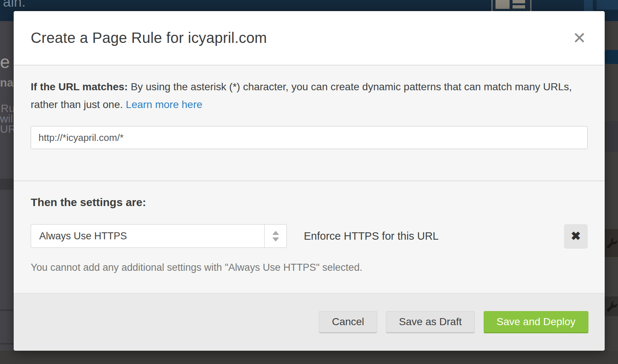  I want to click on save-and-deploy-button: Save and Deploy, so click(536, 322).